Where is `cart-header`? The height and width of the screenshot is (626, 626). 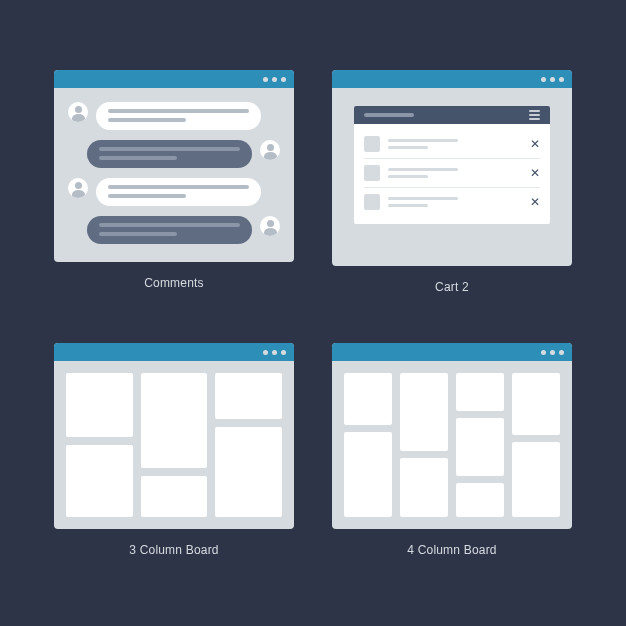 cart-header is located at coordinates (452, 115).